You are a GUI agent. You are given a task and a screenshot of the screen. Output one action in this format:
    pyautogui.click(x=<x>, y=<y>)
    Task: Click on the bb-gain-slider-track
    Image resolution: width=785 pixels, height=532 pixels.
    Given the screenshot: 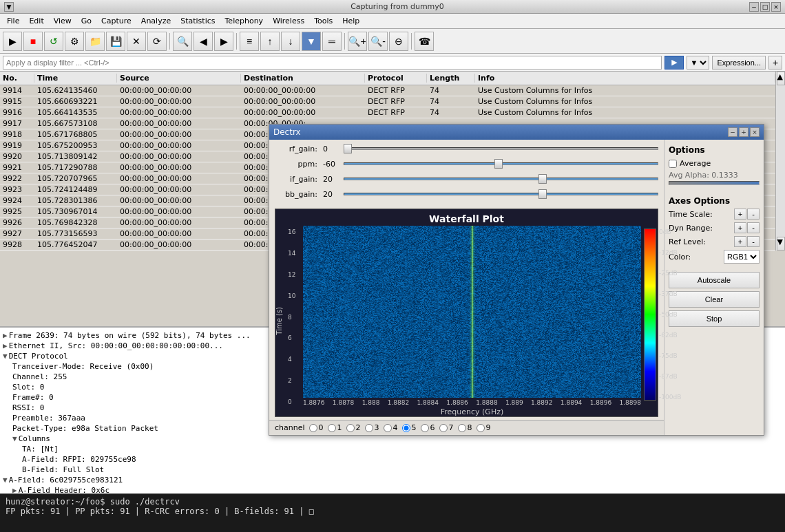 What is the action you would take?
    pyautogui.click(x=501, y=194)
    